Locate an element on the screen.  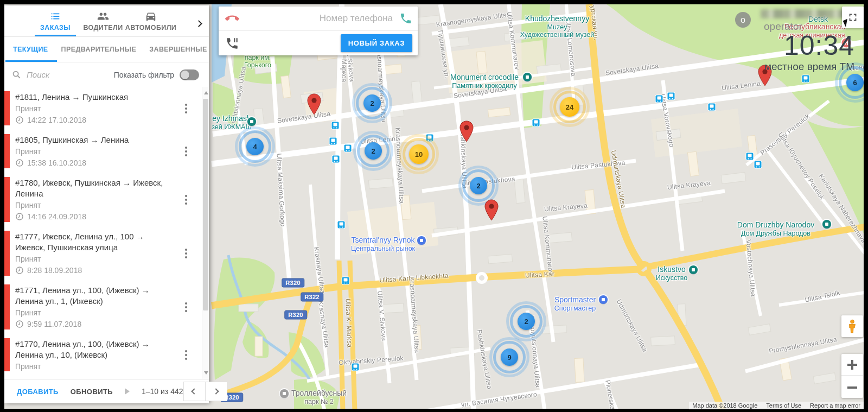
art-poi-icon is located at coordinates (693, 270).